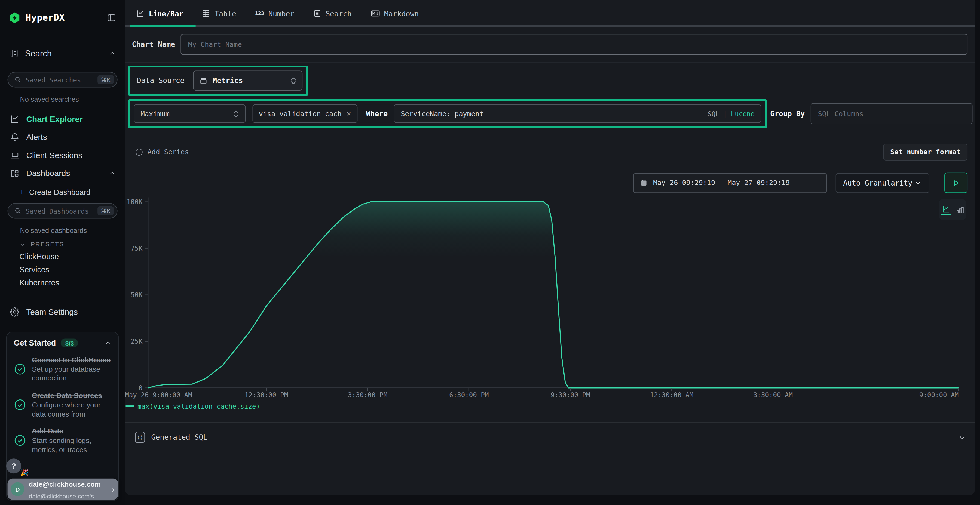  I want to click on saved-searches-input: ⌘K, so click(62, 80).